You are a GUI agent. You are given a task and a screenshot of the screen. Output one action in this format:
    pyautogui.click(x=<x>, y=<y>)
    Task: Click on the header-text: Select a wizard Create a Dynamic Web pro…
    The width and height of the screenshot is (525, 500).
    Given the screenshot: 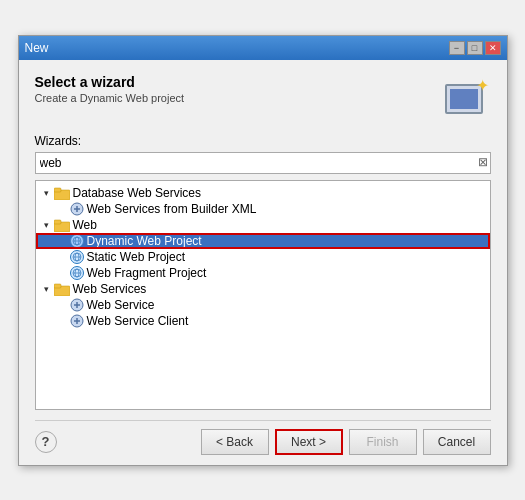 What is the action you would take?
    pyautogui.click(x=110, y=89)
    